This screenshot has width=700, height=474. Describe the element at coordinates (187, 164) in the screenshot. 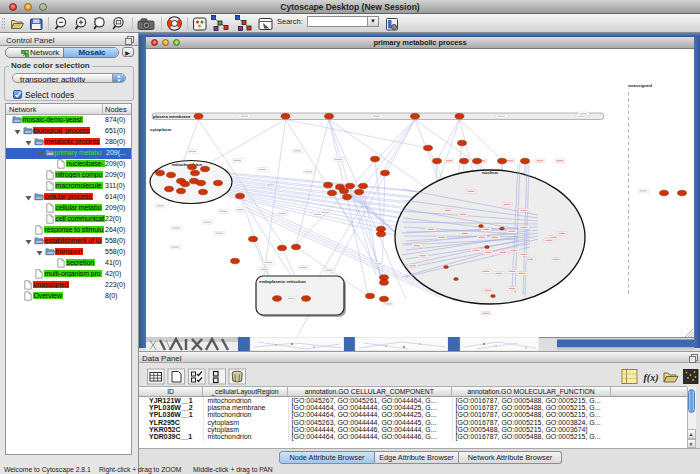

I see `svg-text: mitochondrion` at that location.